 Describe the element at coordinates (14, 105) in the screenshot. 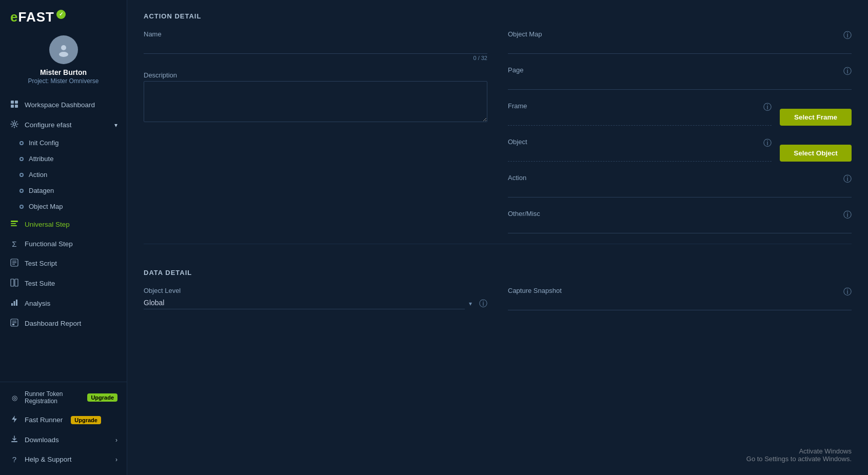

I see `grid-icon` at that location.